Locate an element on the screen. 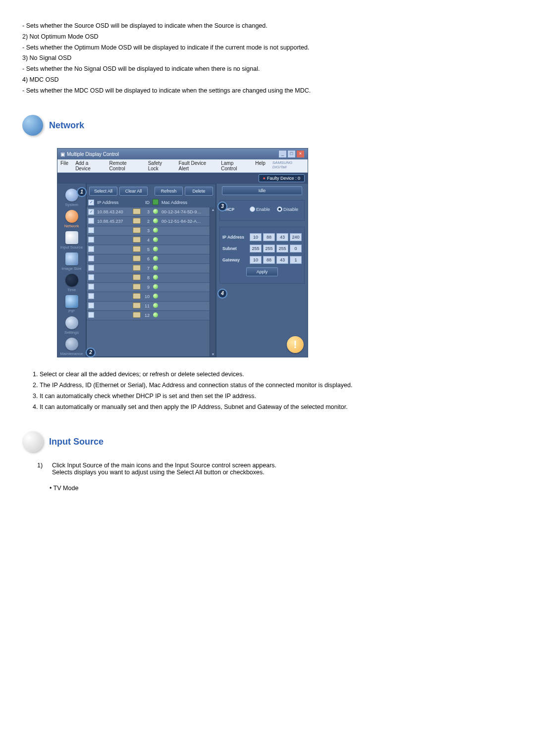 This screenshot has width=535, height=756. sidebar-item-inputsource: Input Source is located at coordinates (71, 240).